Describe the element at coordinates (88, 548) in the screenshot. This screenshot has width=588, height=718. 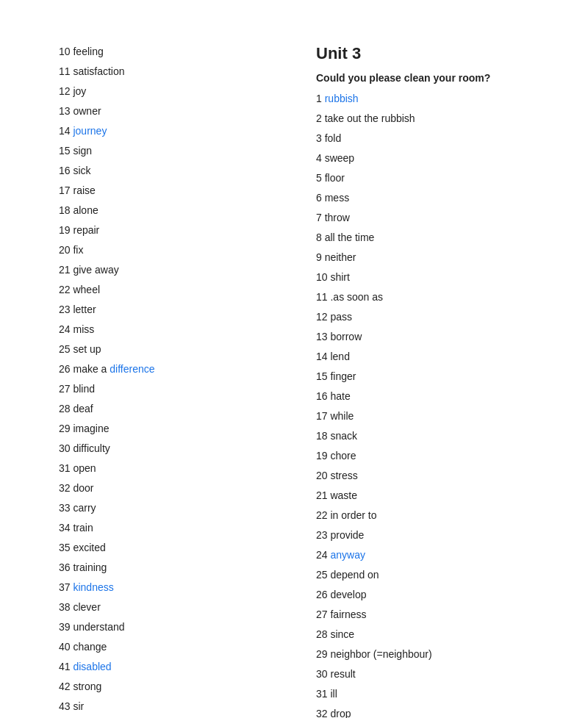
I see `item-text: excited` at that location.